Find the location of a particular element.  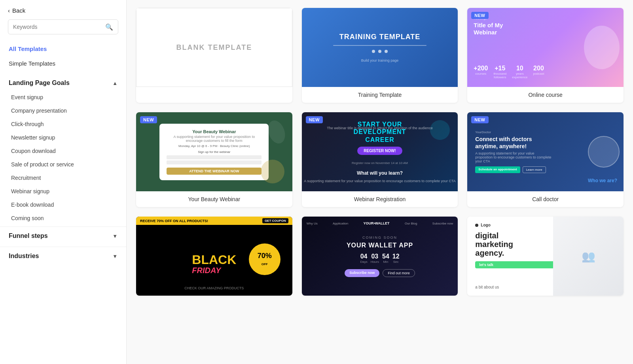

doctor-who-are-we: Who we are? is located at coordinates (603, 181).